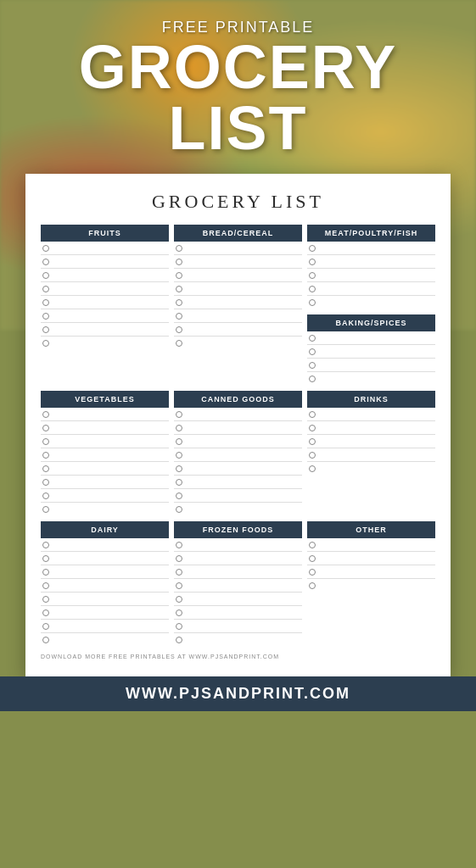 This screenshot has width=476, height=868. What do you see at coordinates (105, 296) in the screenshot?
I see `fruits-items` at bounding box center [105, 296].